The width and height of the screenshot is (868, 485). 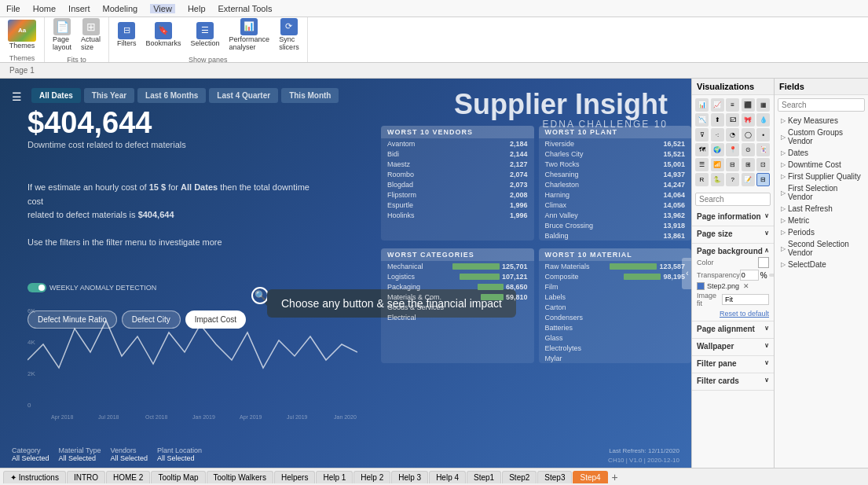 I want to click on ribbon-bookmarks-btn: 🔖 Bookmarks, so click(x=163, y=35).